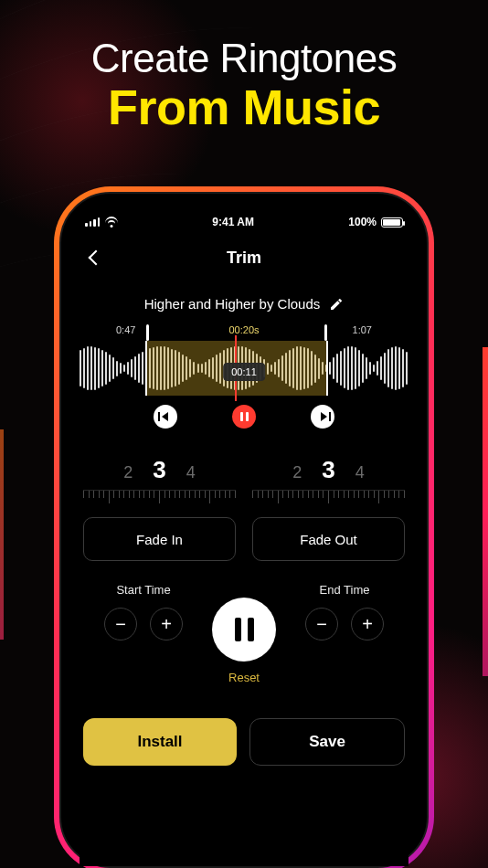 The image size is (488, 868). Describe the element at coordinates (392, 223) in the screenshot. I see `battery-icon` at that location.